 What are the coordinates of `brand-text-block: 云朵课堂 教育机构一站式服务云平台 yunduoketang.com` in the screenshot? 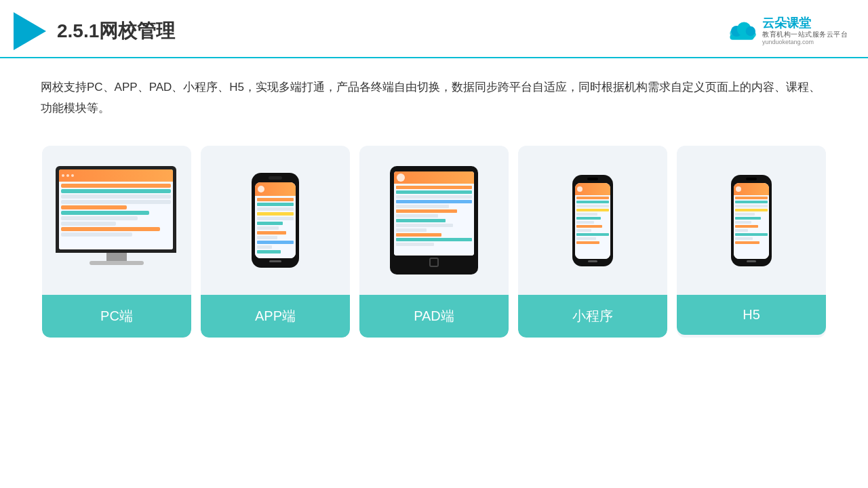 It's located at (805, 31).